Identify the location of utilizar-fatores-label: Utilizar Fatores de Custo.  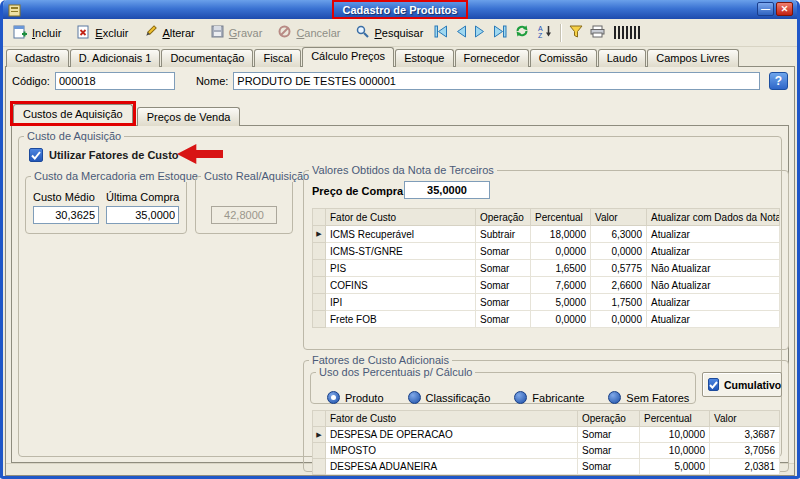
(114, 155).